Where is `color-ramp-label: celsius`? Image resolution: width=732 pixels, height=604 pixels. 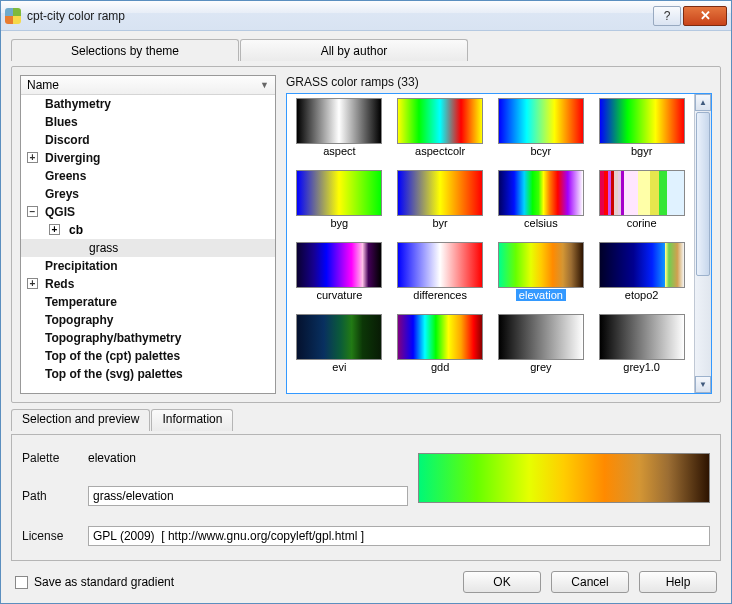
color-ramp-label: celsius is located at coordinates (541, 223).